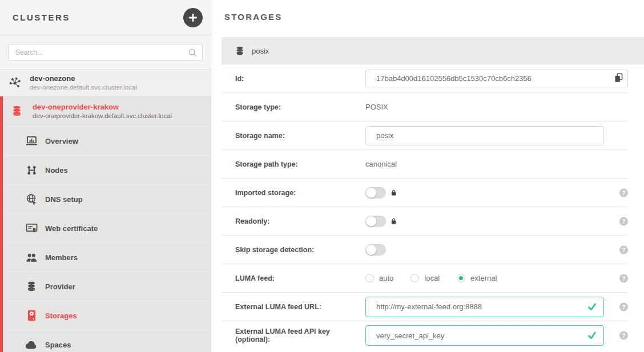 Image resolution: width=644 pixels, height=352 pixels. I want to click on dns-icon, so click(31, 200).